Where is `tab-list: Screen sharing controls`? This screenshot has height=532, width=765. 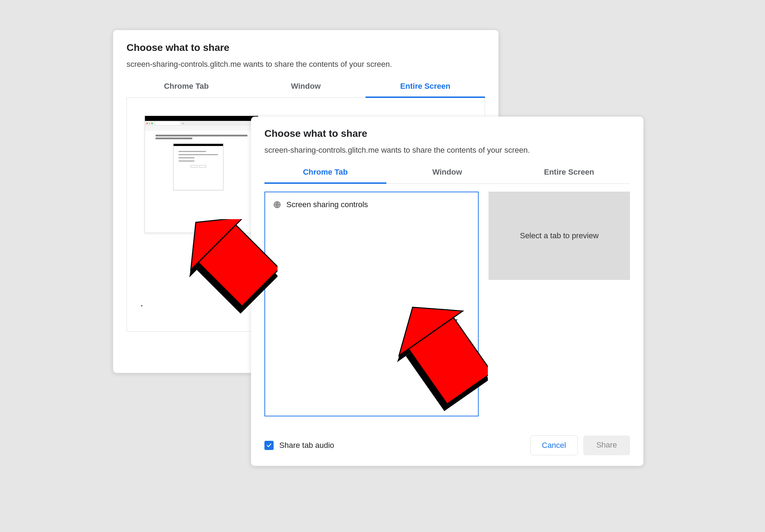 tab-list: Screen sharing controls is located at coordinates (372, 304).